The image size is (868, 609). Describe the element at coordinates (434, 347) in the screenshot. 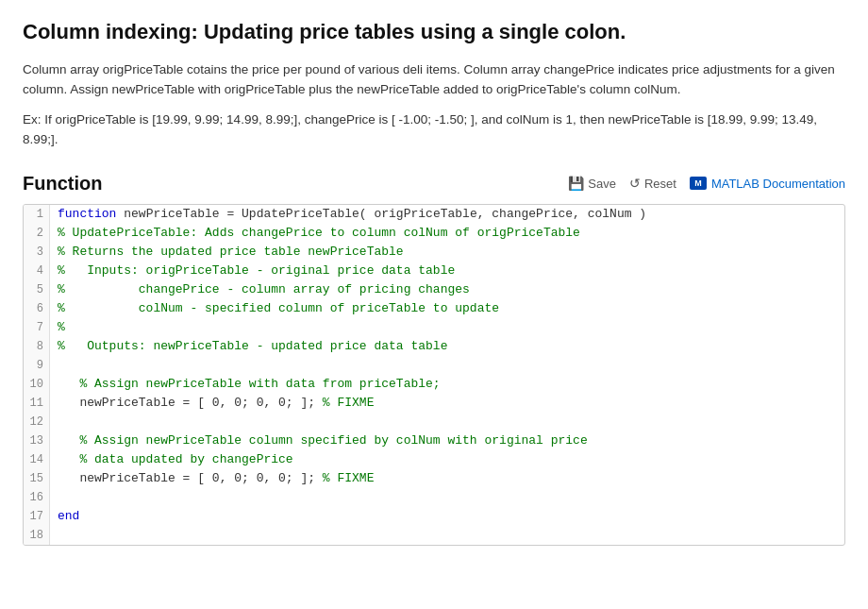

I see `table-row: 8% Outputs: newPriceTable - updated pric…` at that location.